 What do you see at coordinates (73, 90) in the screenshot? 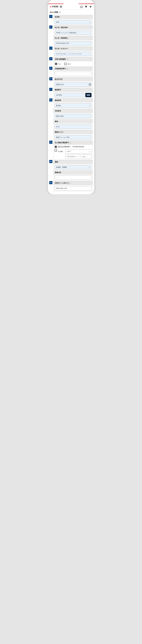
I see `zip-label: 郵便番号` at bounding box center [73, 90].